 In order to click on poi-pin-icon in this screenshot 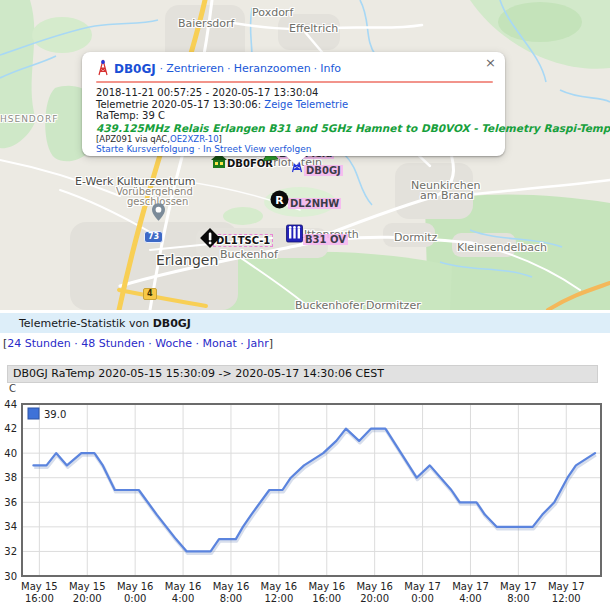, I will do `click(158, 212)`.